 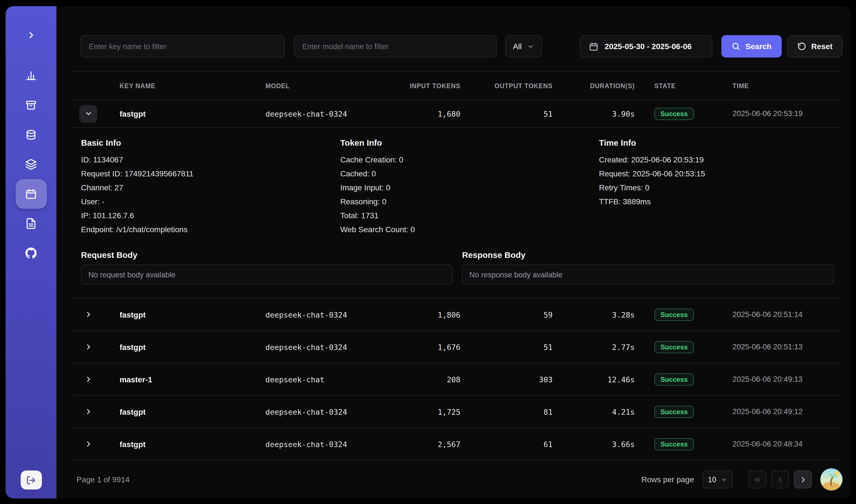 I want to click on cell-time: 2025-06-06 20:48:34, so click(x=782, y=444).